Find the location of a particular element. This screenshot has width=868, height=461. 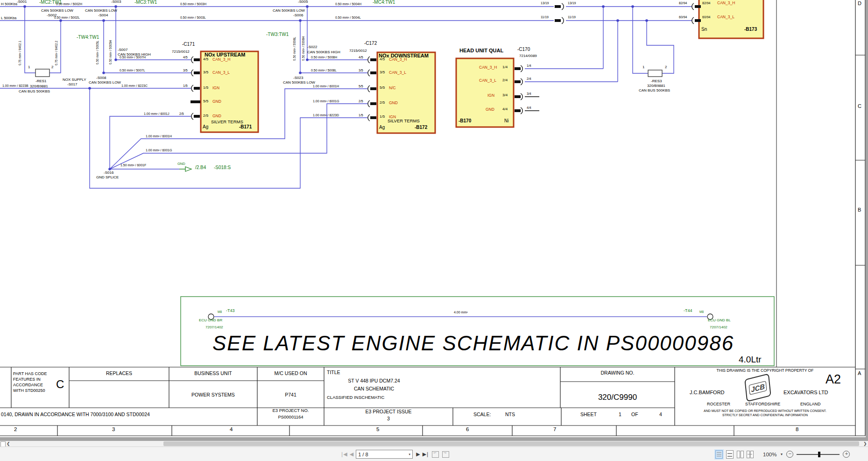

resistor-res1 is located at coordinates (42, 73).